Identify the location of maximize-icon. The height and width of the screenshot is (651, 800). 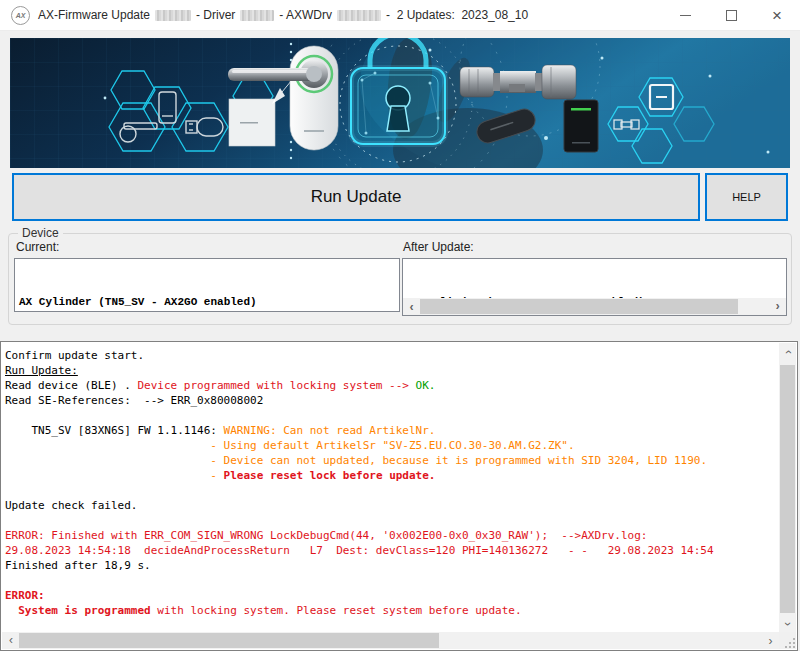
(732, 16).